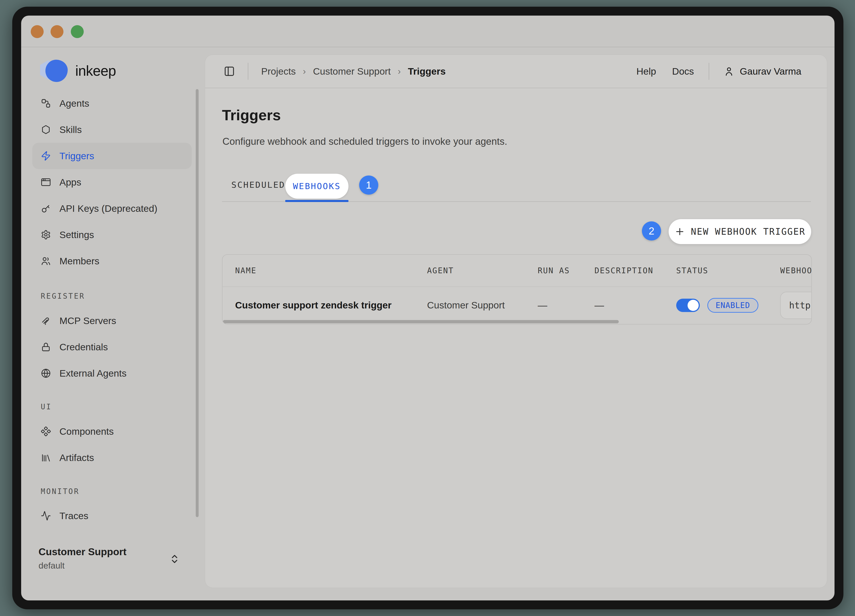 Image resolution: width=855 pixels, height=616 pixels. What do you see at coordinates (112, 130) in the screenshot?
I see `sidebar-item-skills: Skills` at bounding box center [112, 130].